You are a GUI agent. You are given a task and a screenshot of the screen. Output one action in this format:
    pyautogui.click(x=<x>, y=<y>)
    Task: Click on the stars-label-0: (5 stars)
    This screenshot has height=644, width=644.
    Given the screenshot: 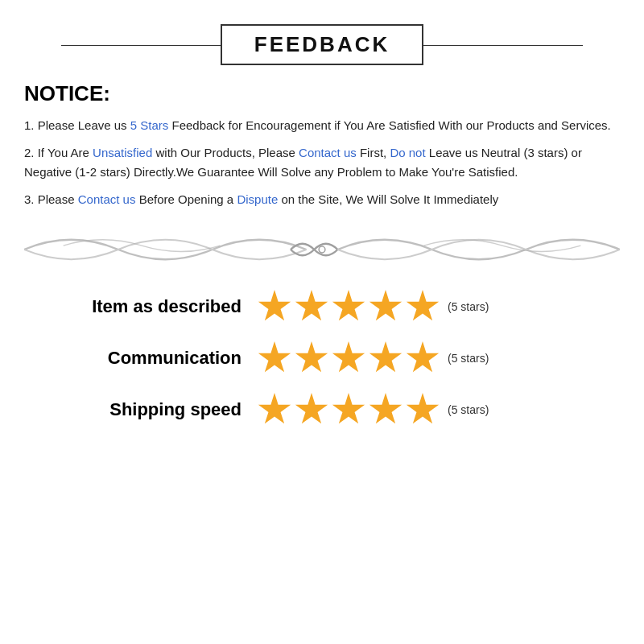 What is the action you would take?
    pyautogui.click(x=469, y=307)
    